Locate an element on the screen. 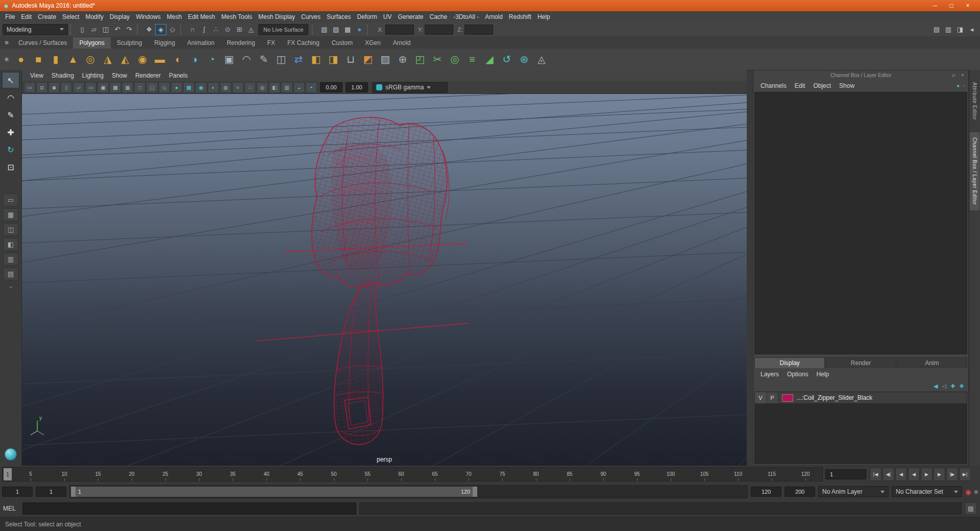 The image size is (980, 531). quick-layout-single-button: ▭ is located at coordinates (11, 200).